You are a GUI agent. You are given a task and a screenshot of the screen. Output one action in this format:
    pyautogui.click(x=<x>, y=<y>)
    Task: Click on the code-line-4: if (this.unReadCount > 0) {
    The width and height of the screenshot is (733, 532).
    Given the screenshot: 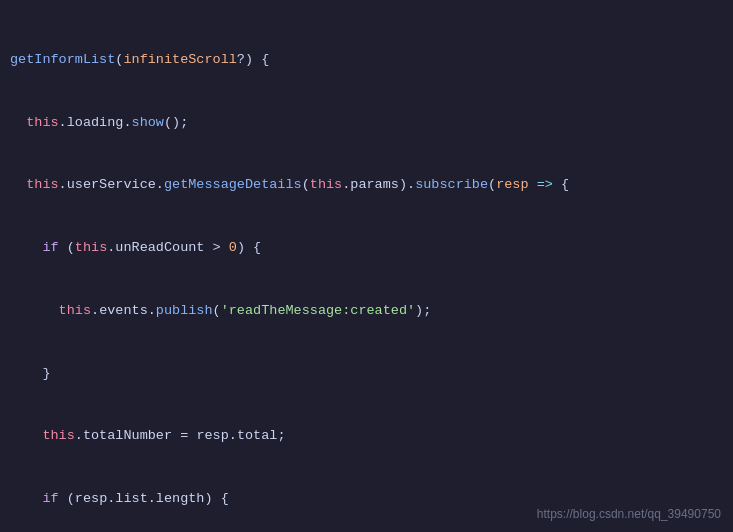 What is the action you would take?
    pyautogui.click(x=366, y=248)
    